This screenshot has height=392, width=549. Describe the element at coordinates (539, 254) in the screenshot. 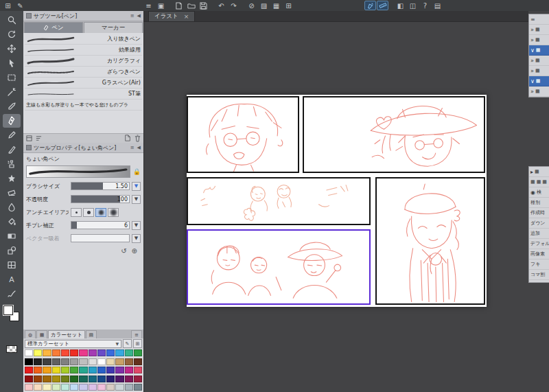

I see `material-category: 画像素` at that location.